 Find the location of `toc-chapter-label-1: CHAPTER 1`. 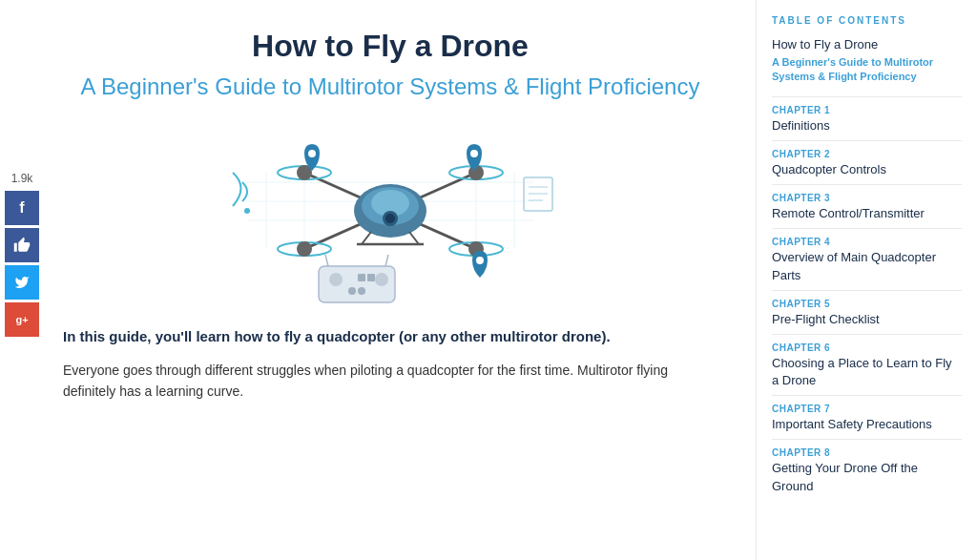

toc-chapter-label-1: CHAPTER 1 is located at coordinates (866, 111).